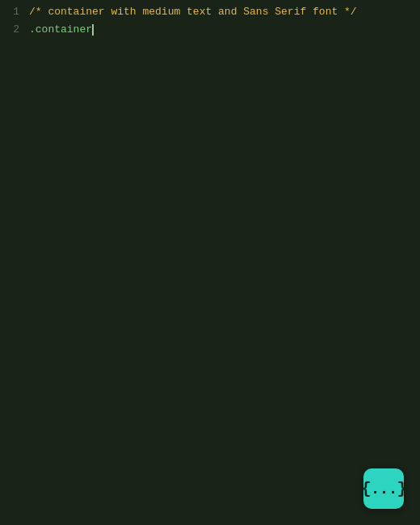  I want to click on fab-icon: {...}, so click(384, 489).